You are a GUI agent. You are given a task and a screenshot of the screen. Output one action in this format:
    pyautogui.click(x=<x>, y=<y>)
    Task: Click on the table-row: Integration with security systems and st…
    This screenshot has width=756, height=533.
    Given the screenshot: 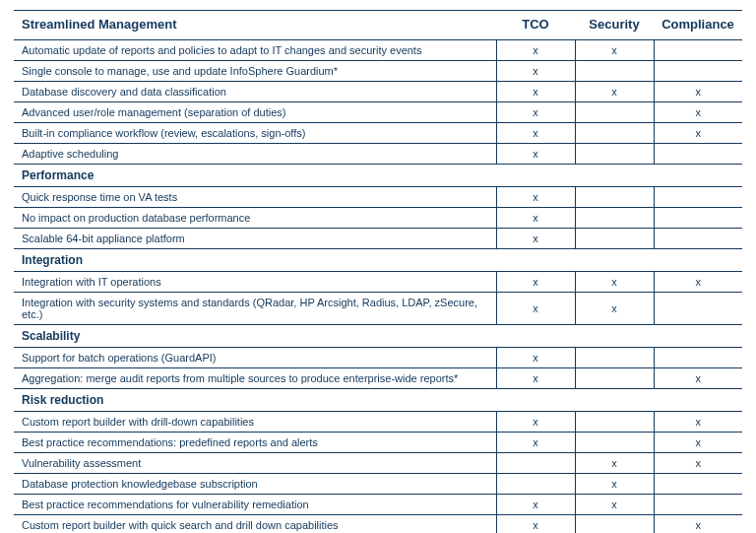 What is the action you would take?
    pyautogui.click(x=378, y=309)
    